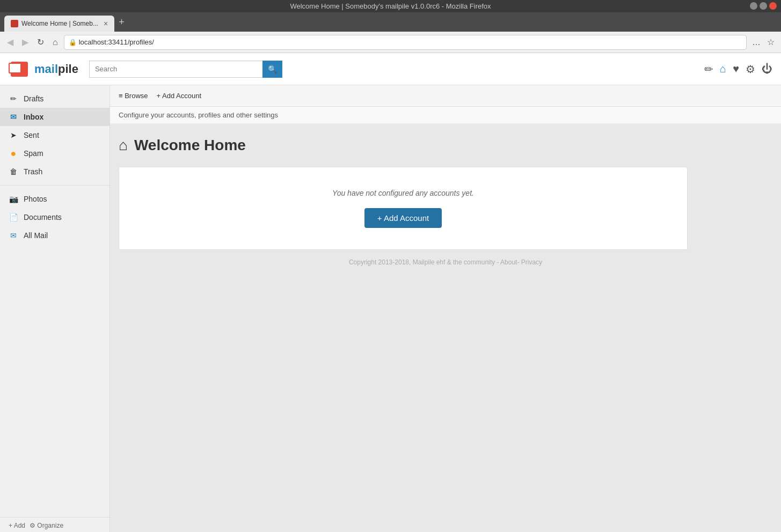 This screenshot has height=532, width=781. Describe the element at coordinates (33, 117) in the screenshot. I see `sidebar-item-label: Inbox` at that location.